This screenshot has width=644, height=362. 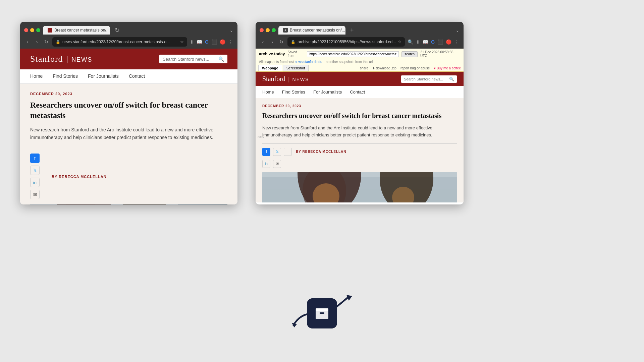 What do you see at coordinates (447, 68) in the screenshot?
I see `archive-coffee-link: ♥ Buy me a coffee` at bounding box center [447, 68].